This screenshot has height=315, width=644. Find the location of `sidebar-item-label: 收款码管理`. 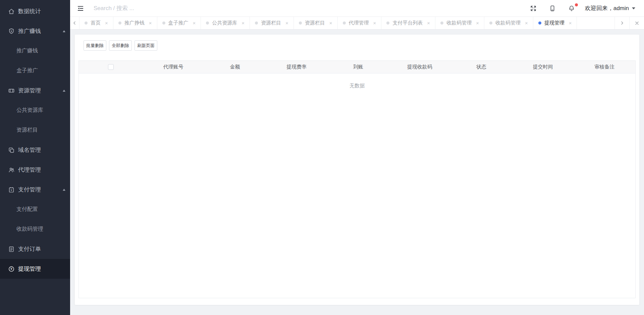

sidebar-item-label: 收款码管理 is located at coordinates (30, 229).